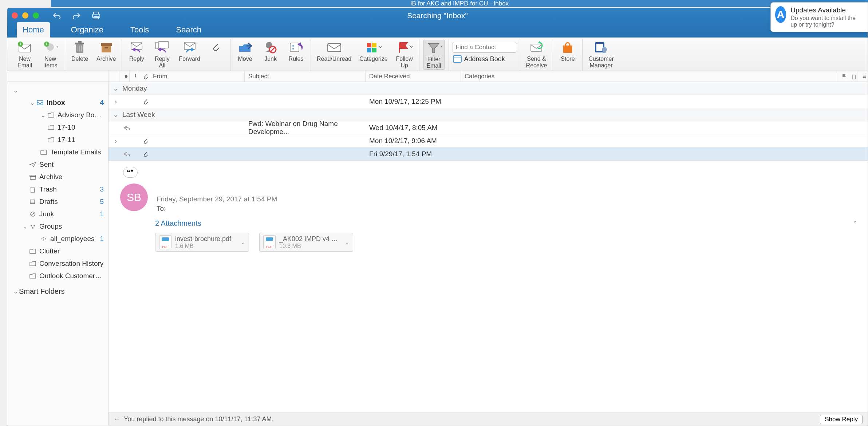 The image size is (868, 426). I want to click on customer-manager-button: Customer Manager, so click(601, 54).